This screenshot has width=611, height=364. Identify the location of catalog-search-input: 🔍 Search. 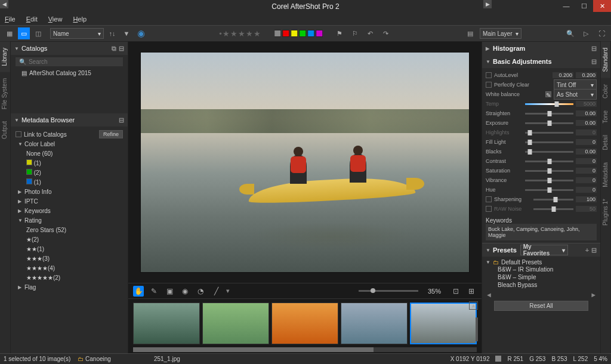
(69, 62).